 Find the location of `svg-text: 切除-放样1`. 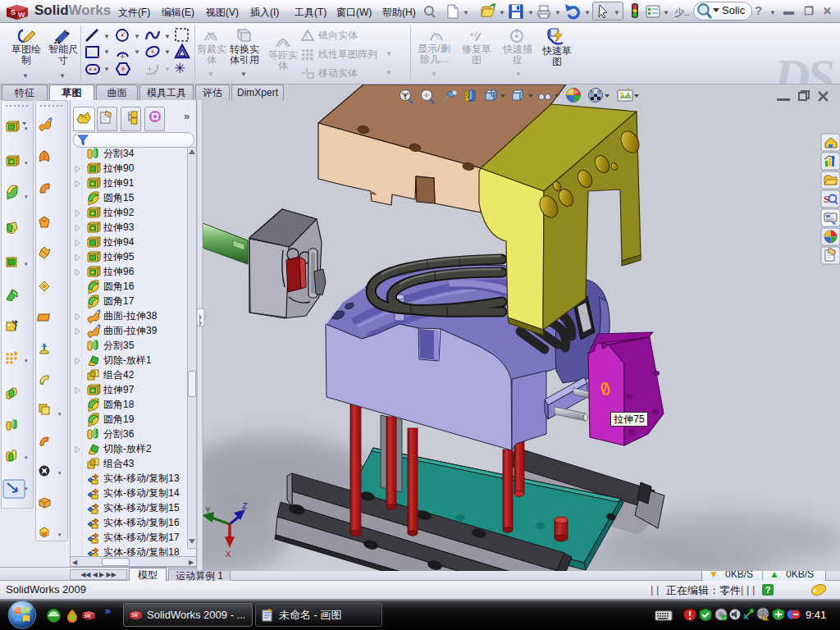

svg-text: 切除-放样1 is located at coordinates (127, 360).